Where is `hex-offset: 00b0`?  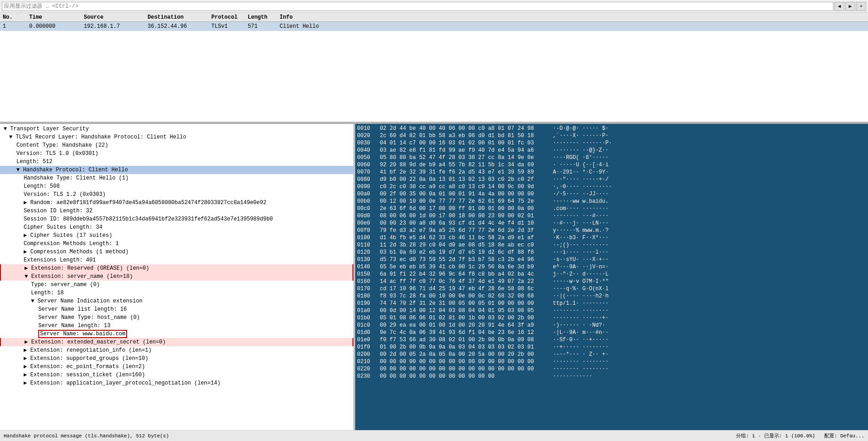 hex-offset: 00b0 is located at coordinates (368, 201).